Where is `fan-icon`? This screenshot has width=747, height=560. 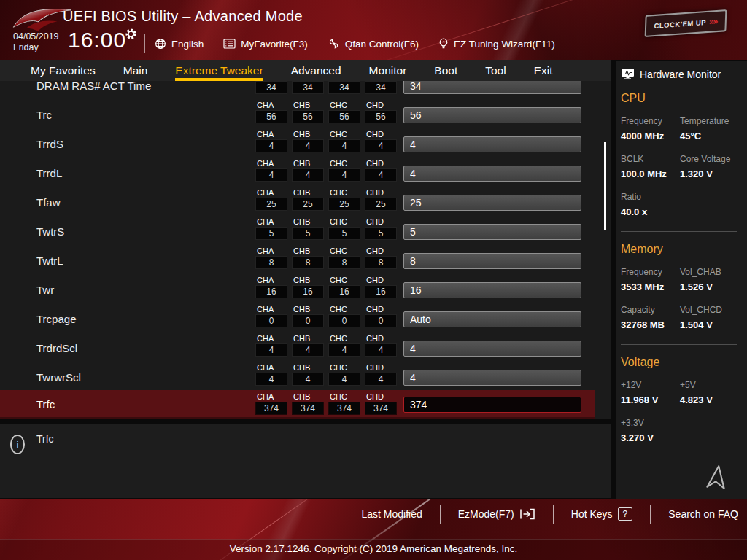 fan-icon is located at coordinates (334, 44).